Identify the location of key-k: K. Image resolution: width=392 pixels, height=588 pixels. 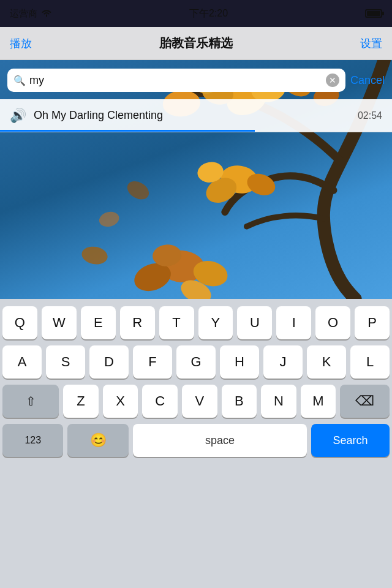
(326, 362).